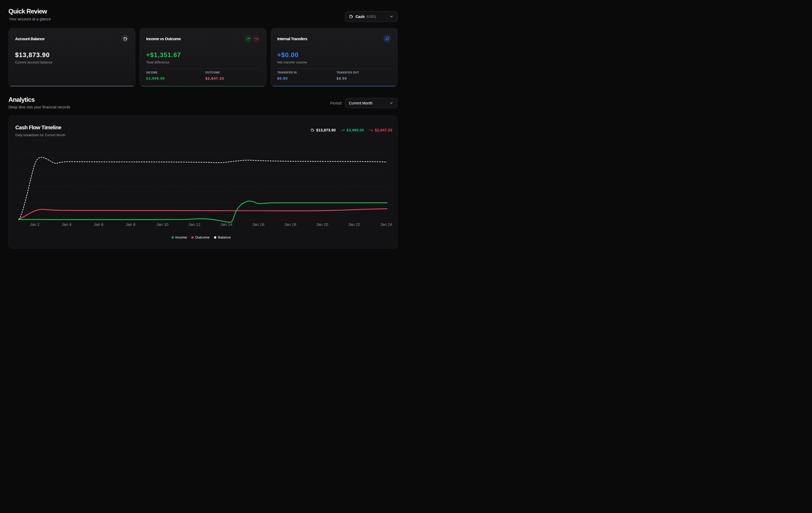  Describe the element at coordinates (322, 225) in the screenshot. I see `svg-text: Jan 20` at that location.